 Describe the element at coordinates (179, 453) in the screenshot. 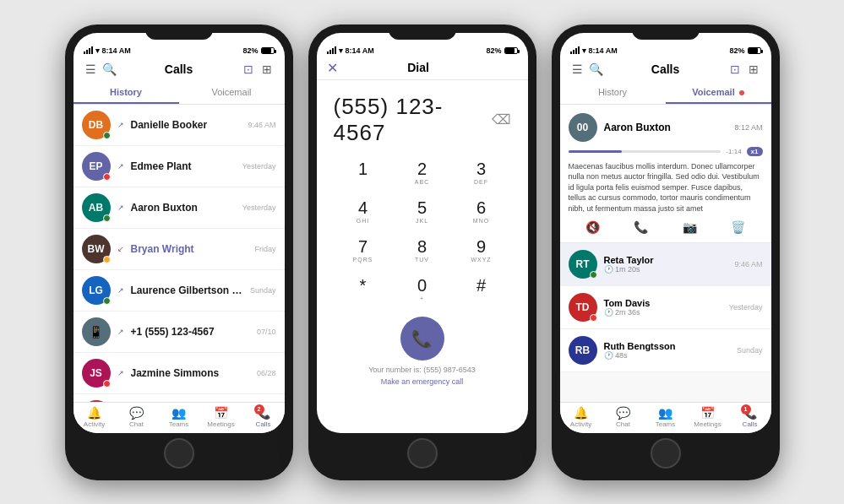

I see `phone1-home-btn` at that location.